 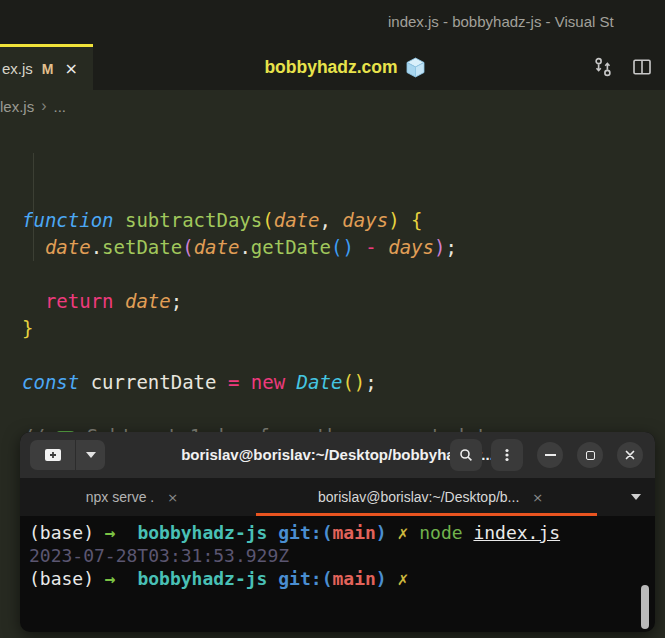 What do you see at coordinates (338, 497) in the screenshot?
I see `terminal-tabbar: npx serve . × borislav@borislav:~/Deskto…` at bounding box center [338, 497].